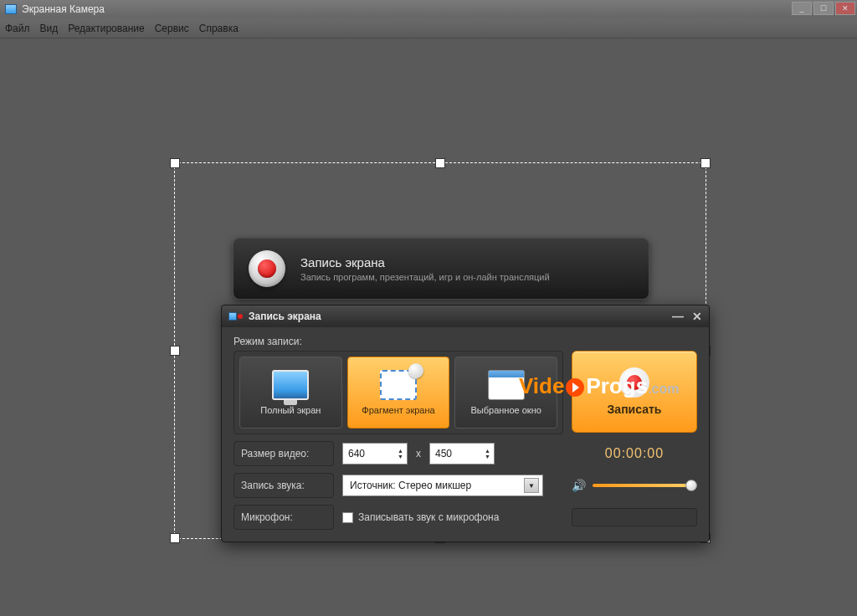 Image resolution: width=857 pixels, height=616 pixels. I want to click on record-icon, so click(267, 269).